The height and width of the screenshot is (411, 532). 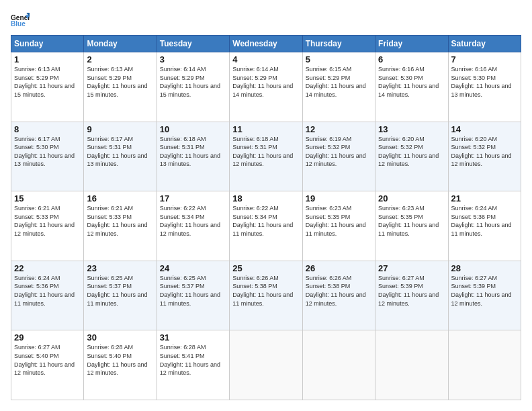 What do you see at coordinates (48, 226) in the screenshot?
I see `table-row: 15 Sunrise: 6:21 AM Sunset: 5:33 PM Dayl…` at bounding box center [48, 226].